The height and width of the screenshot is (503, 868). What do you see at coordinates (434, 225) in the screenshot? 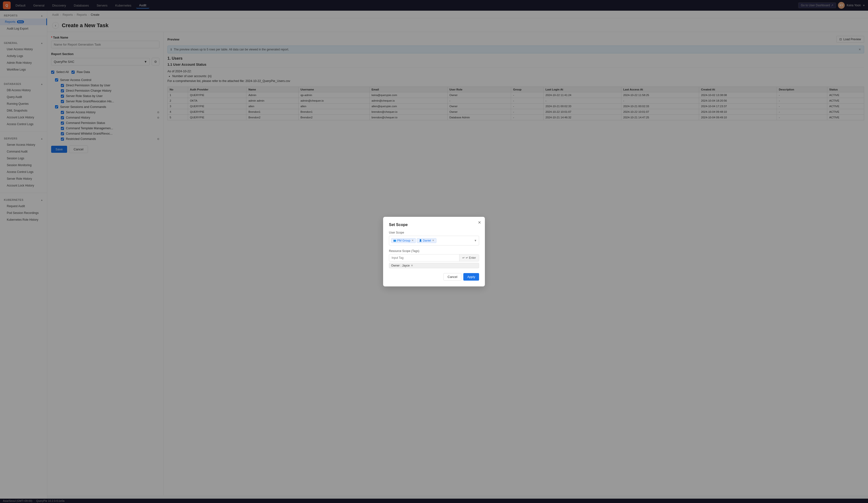
I see `modal-title: Set Scope` at bounding box center [434, 225].